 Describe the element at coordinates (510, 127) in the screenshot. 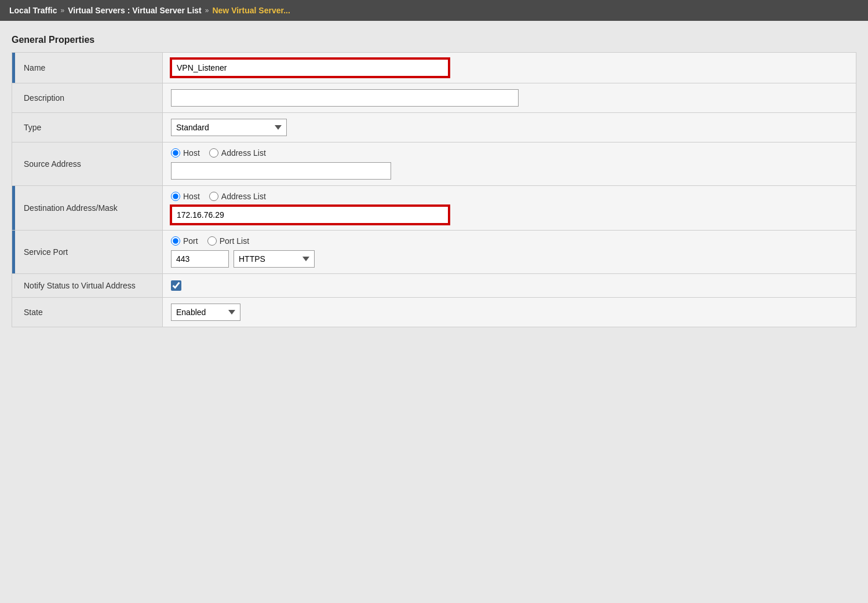

I see `type-value-cell: Standard Forwarding (Layer 2) Forwarding…` at that location.